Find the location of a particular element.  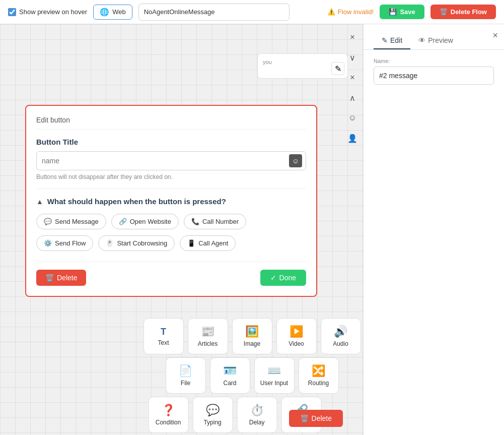

file-label: File is located at coordinates (185, 383).